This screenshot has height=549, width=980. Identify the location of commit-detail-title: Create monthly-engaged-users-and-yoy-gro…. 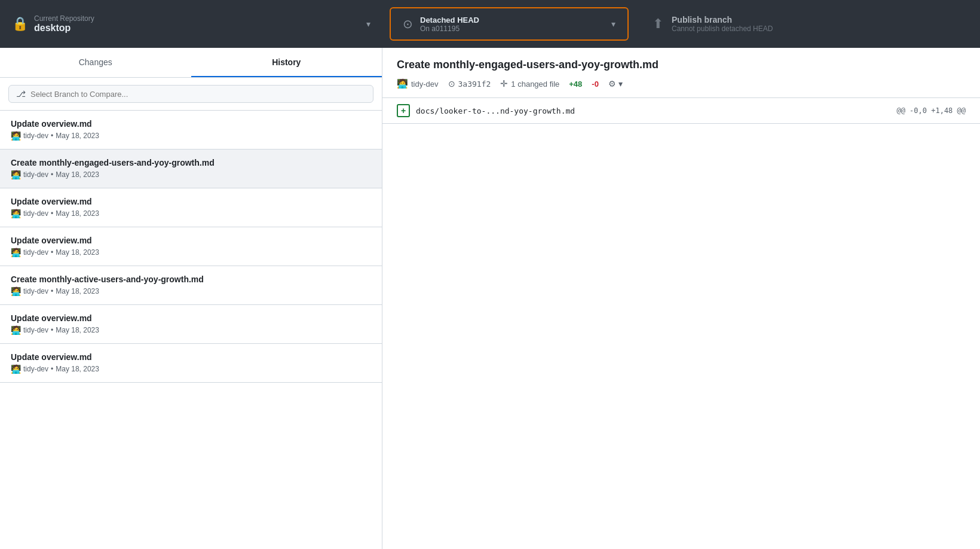
(681, 65).